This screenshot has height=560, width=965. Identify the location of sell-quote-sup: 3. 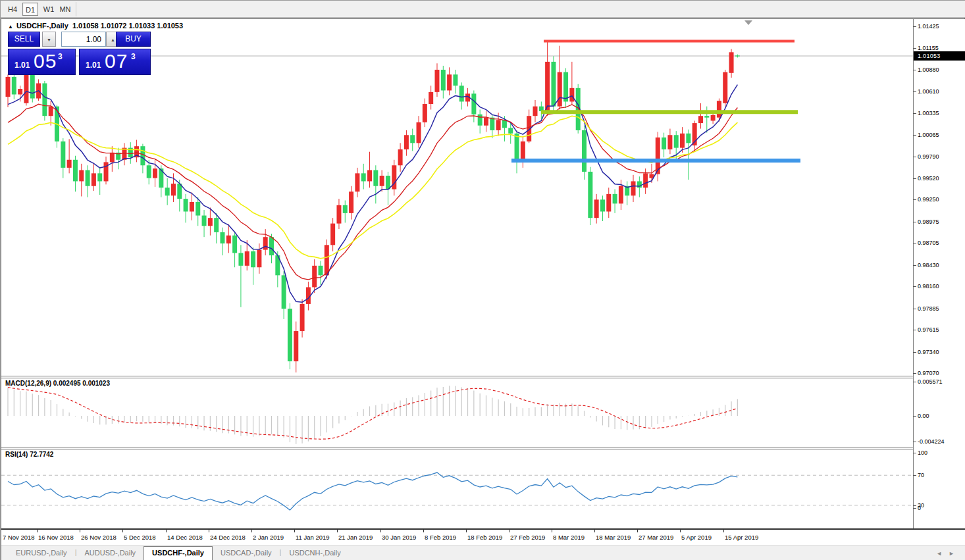
(61, 57).